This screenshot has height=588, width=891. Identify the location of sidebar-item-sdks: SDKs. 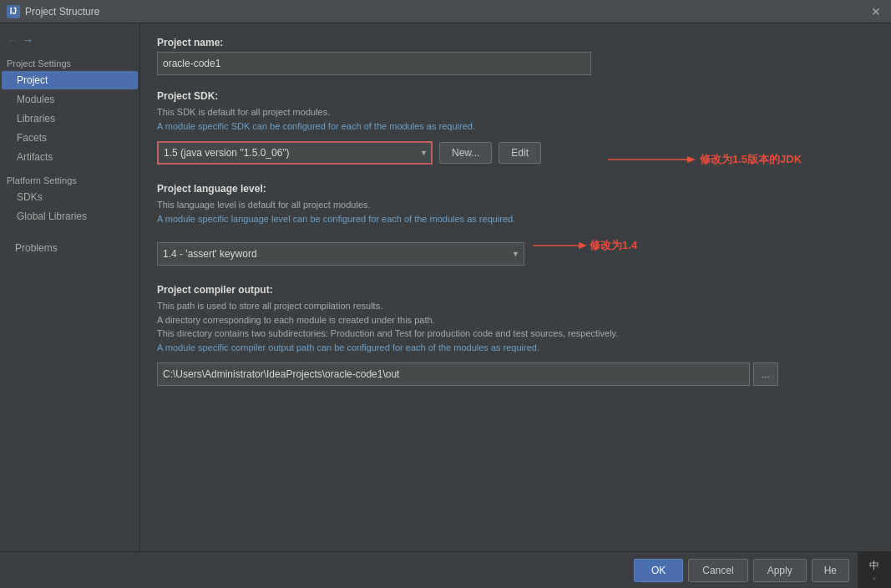
(70, 197).